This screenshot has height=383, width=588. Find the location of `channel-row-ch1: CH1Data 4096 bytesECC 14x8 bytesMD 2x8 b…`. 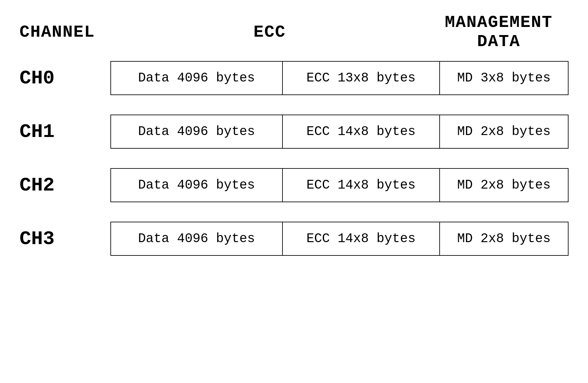

channel-row-ch1: CH1Data 4096 bytesECC 14x8 bytesMD 2x8 b… is located at coordinates (294, 132).